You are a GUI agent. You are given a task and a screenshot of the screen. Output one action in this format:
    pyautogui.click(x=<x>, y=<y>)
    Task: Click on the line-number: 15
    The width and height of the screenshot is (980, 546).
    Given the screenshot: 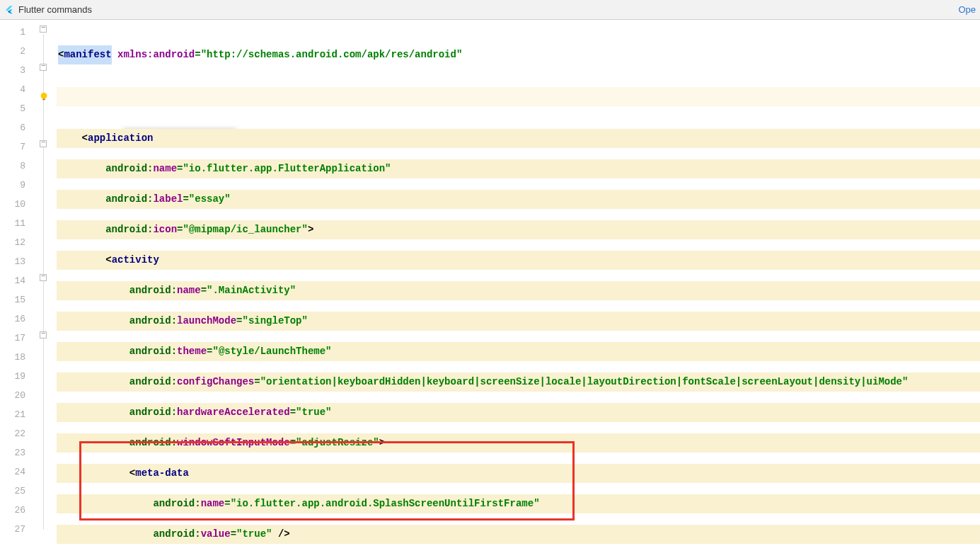 What is the action you would take?
    pyautogui.click(x=19, y=300)
    